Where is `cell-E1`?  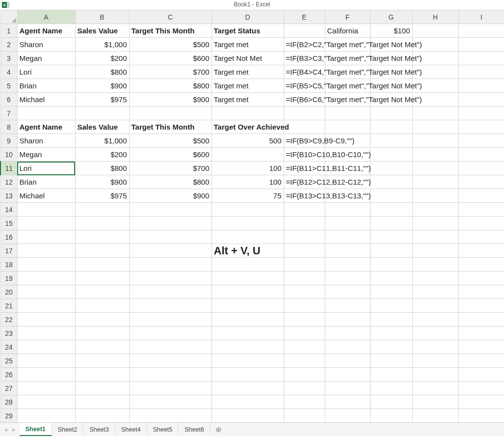 cell-E1 is located at coordinates (304, 31).